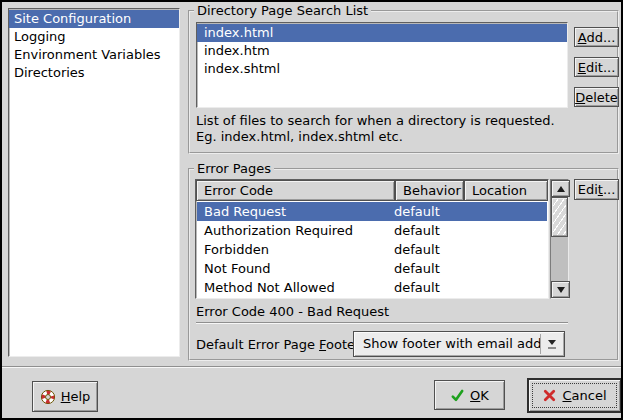 The height and width of the screenshot is (420, 623). I want to click on cancel-button: Cancel, so click(574, 396).